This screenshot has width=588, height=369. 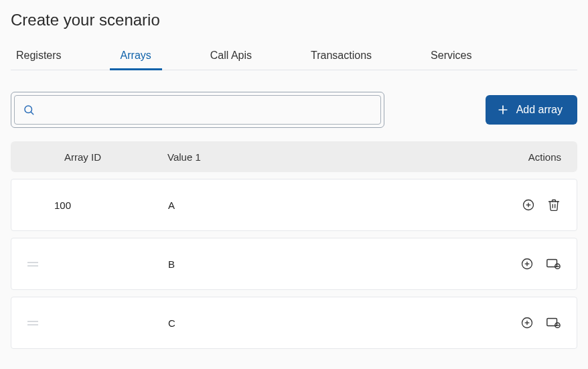 I want to click on cell-value: C, so click(x=331, y=323).